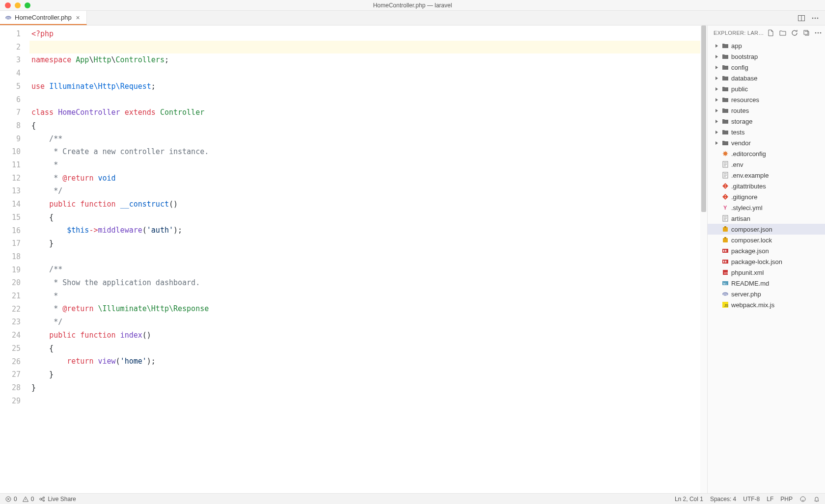 Image resolution: width=825 pixels, height=504 pixels. Describe the element at coordinates (766, 283) in the screenshot. I see `file-item: M↓README.md` at that location.